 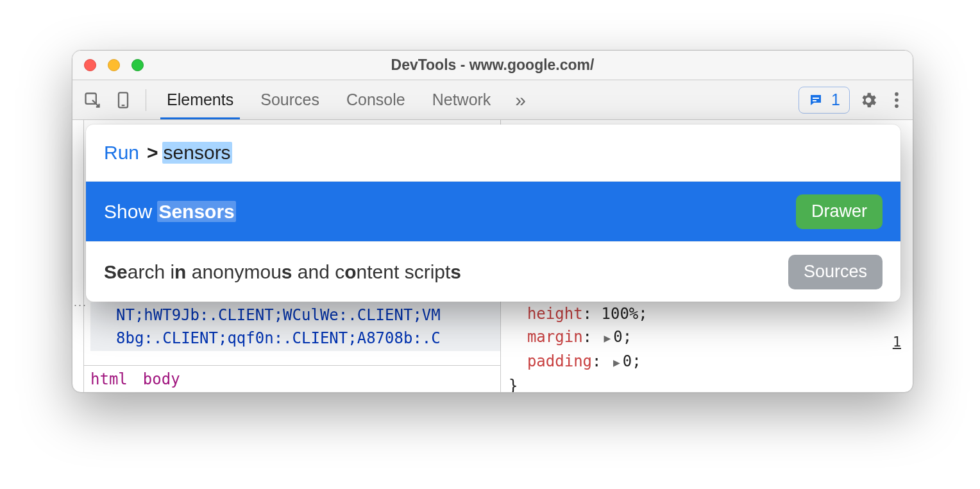 I want to click on gutter: ···, so click(x=78, y=256).